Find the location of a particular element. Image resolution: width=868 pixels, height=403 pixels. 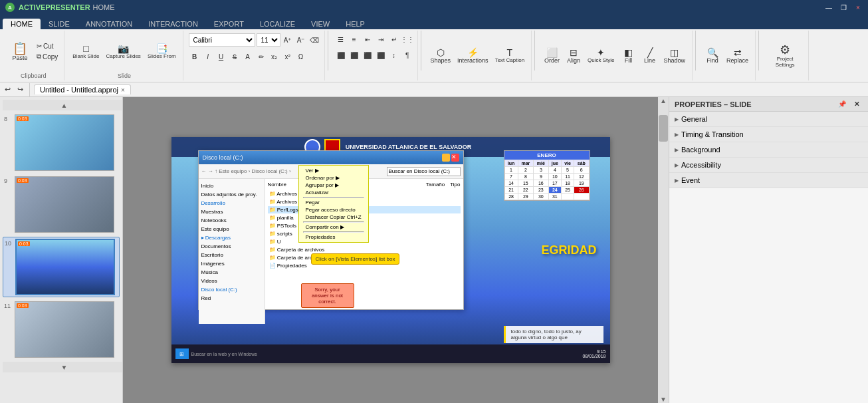

restore-button: ❐ is located at coordinates (843, 7).